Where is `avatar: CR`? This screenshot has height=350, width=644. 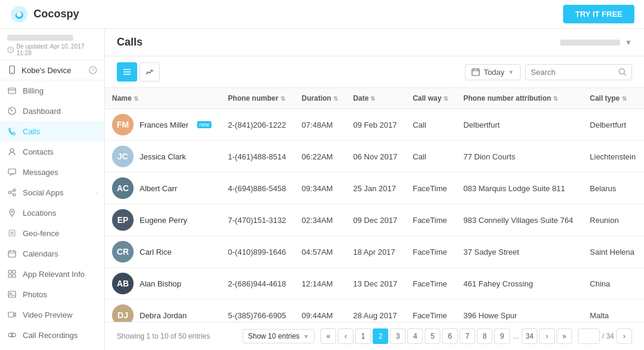 avatar: CR is located at coordinates (123, 252).